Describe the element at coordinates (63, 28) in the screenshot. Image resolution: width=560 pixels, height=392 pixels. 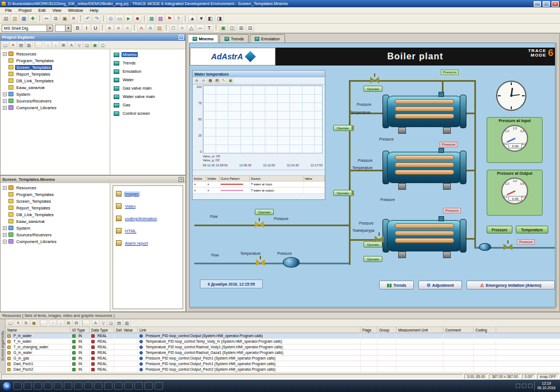
I see `size-combo: ▾` at that location.